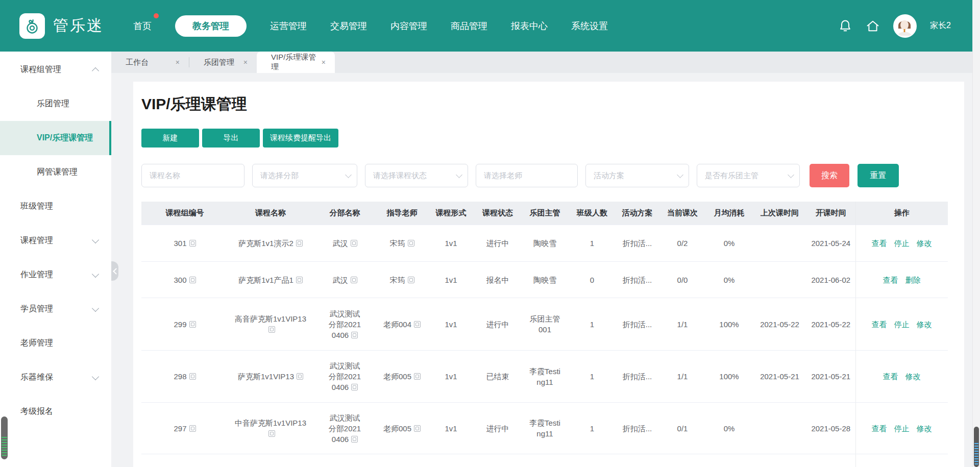 This screenshot has height=467, width=980. What do you see at coordinates (976, 234) in the screenshot?
I see `window-scrollbar-track` at bounding box center [976, 234].